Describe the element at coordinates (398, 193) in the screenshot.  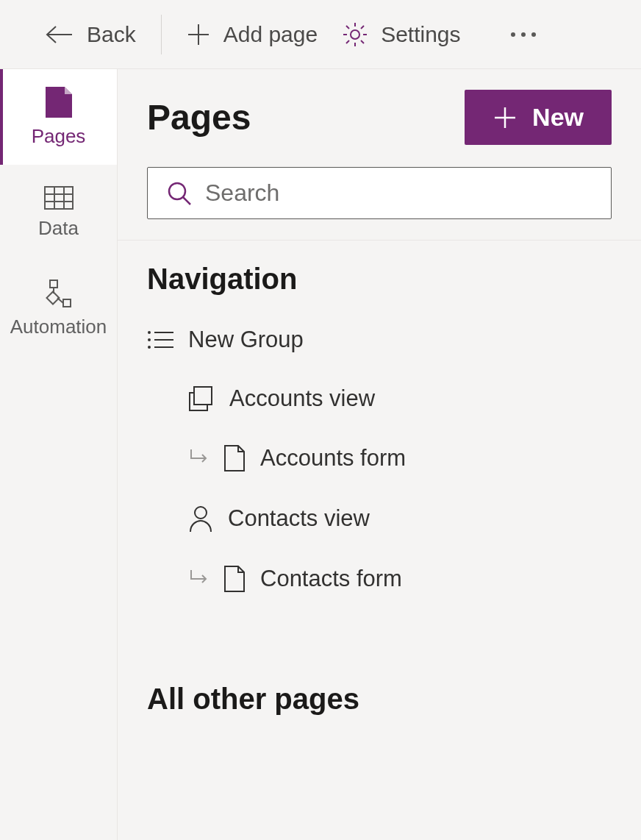
I see `search-input` at that location.